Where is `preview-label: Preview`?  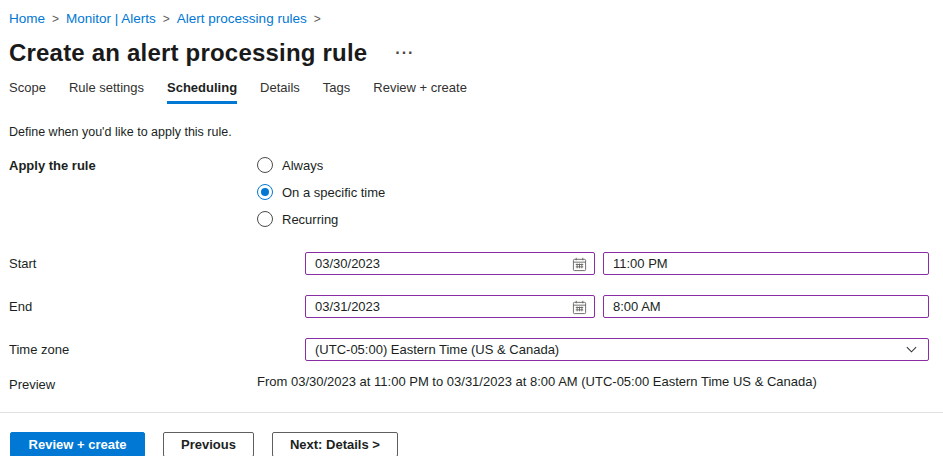
preview-label: Preview is located at coordinates (133, 383).